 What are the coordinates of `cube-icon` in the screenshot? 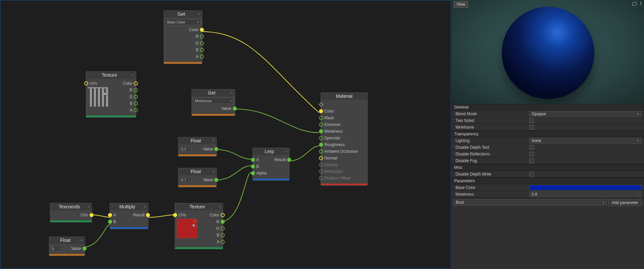 It's located at (635, 3).